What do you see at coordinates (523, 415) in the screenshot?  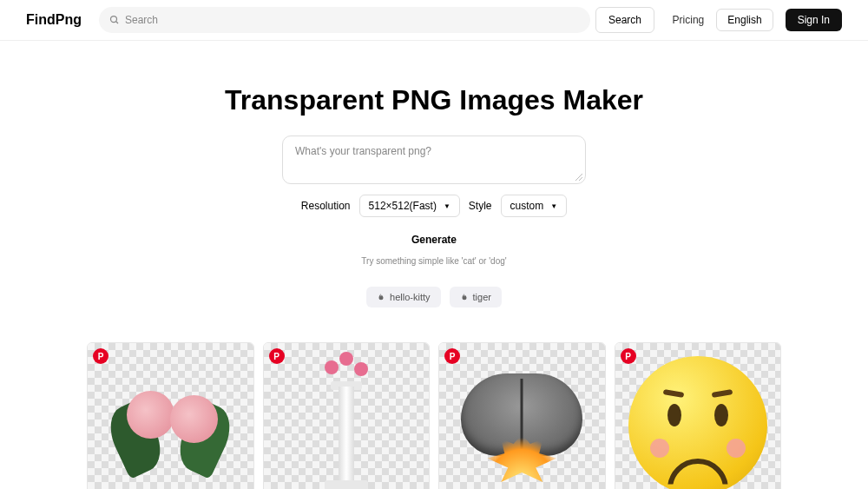 I see `image-card: P brain exploding emoji png A brain expl…` at bounding box center [523, 415].